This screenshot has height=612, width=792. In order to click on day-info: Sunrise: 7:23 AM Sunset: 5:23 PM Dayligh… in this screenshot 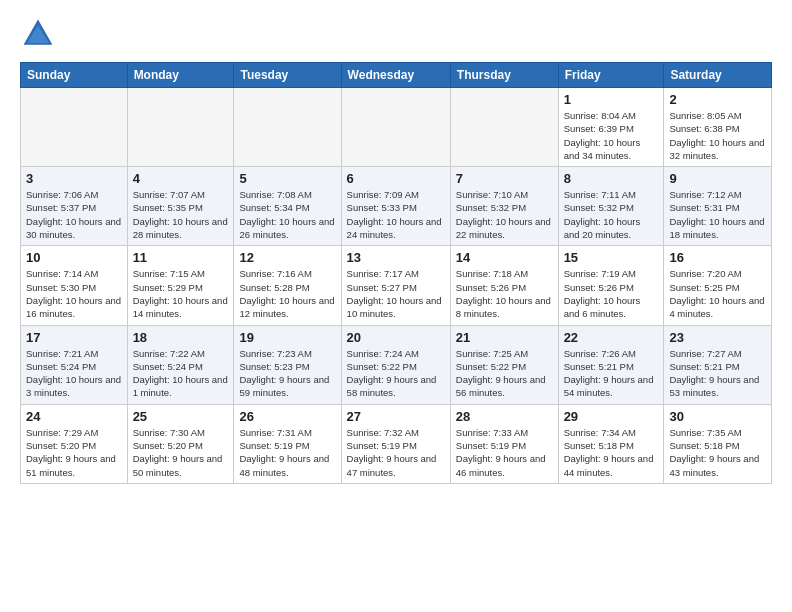, I will do `click(287, 374)`.